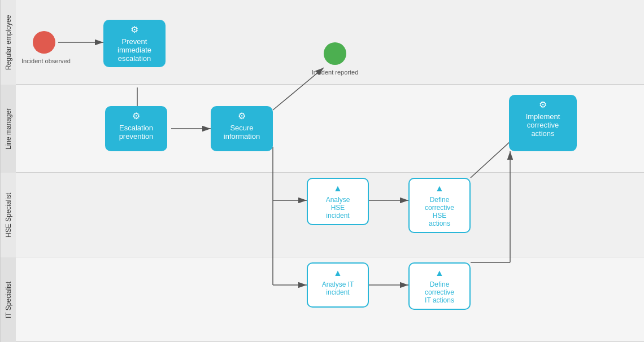 Image resolution: width=644 pixels, height=342 pixels. I want to click on analyse-it-text: Analyse IT incident, so click(338, 288).